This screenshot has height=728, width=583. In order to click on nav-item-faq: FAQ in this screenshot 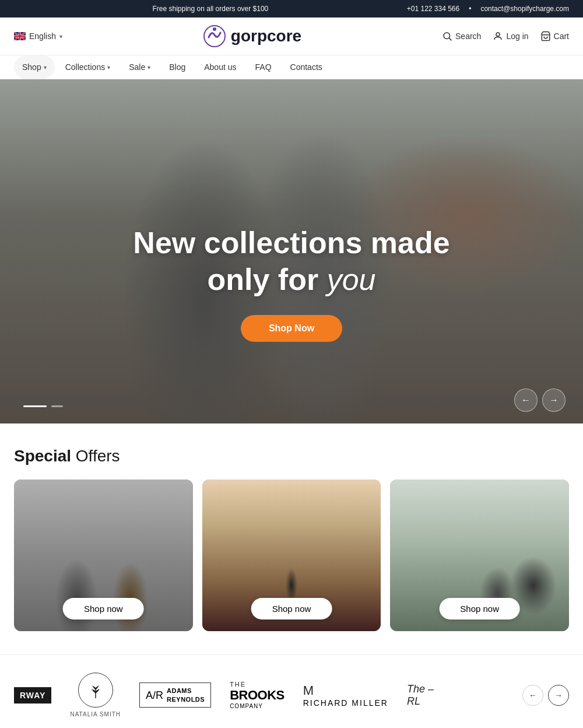, I will do `click(264, 67)`.